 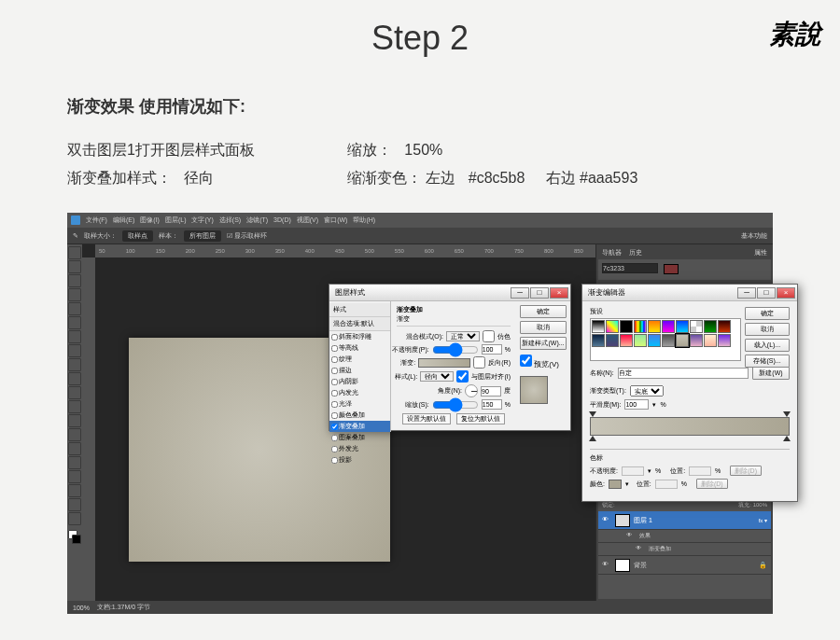 I want to click on angle-dial, so click(x=471, y=391).